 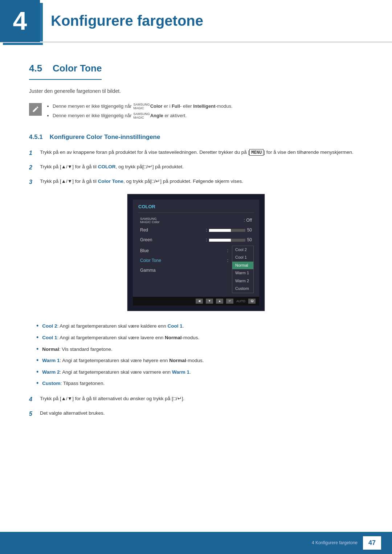 I want to click on chapter-number-block: 4, so click(x=20, y=21).